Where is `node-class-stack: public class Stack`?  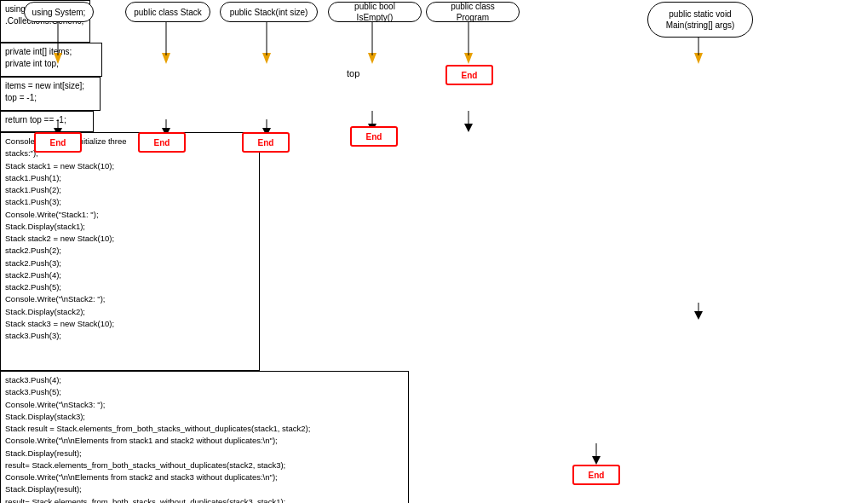
node-class-stack: public class Stack is located at coordinates (168, 12).